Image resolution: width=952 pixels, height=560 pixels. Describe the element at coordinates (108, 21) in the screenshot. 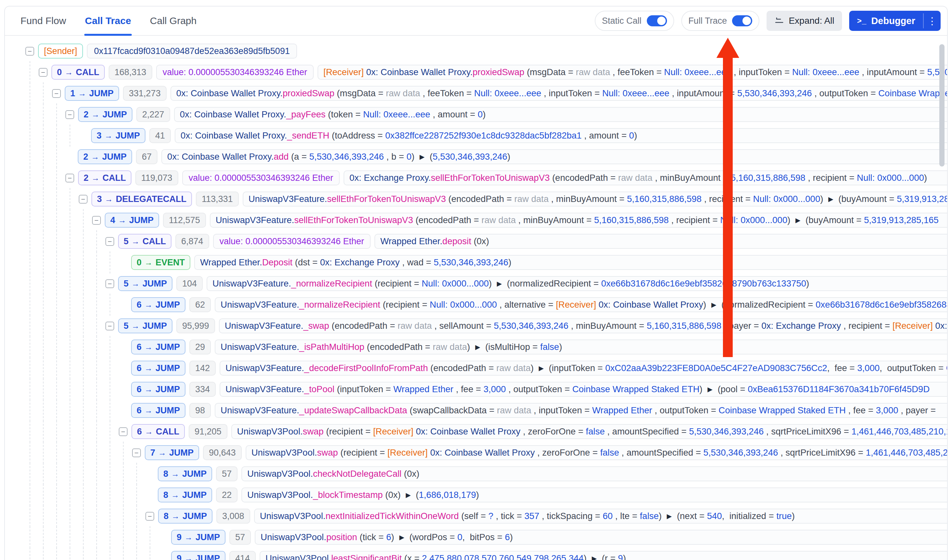

I see `tab-call-trace: Call Trace` at that location.